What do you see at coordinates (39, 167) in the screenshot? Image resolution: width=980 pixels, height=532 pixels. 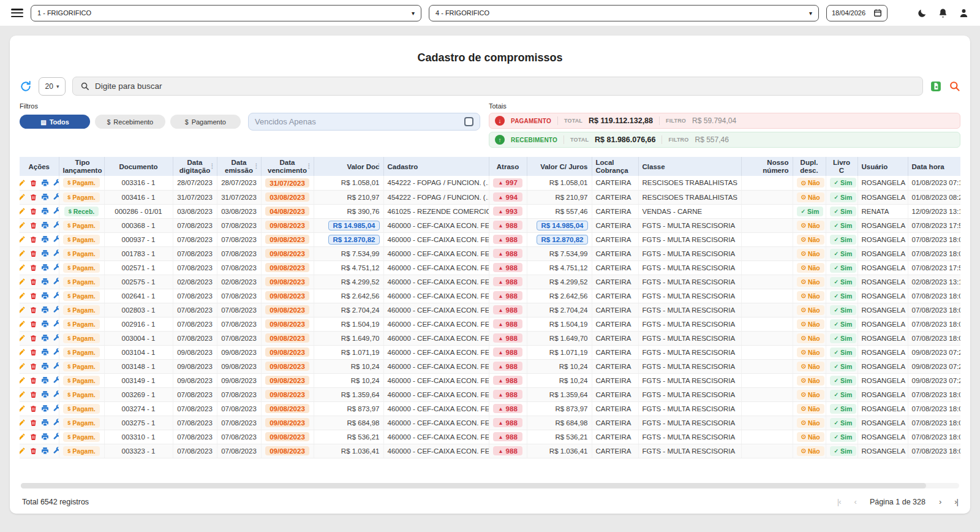 I see `column-header: Ações ⋮` at bounding box center [39, 167].